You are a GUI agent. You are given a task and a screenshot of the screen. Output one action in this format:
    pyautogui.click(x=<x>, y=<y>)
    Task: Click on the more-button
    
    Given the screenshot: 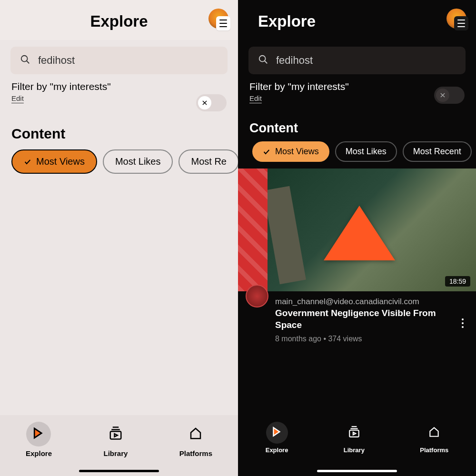 What is the action you would take?
    pyautogui.click(x=463, y=320)
    